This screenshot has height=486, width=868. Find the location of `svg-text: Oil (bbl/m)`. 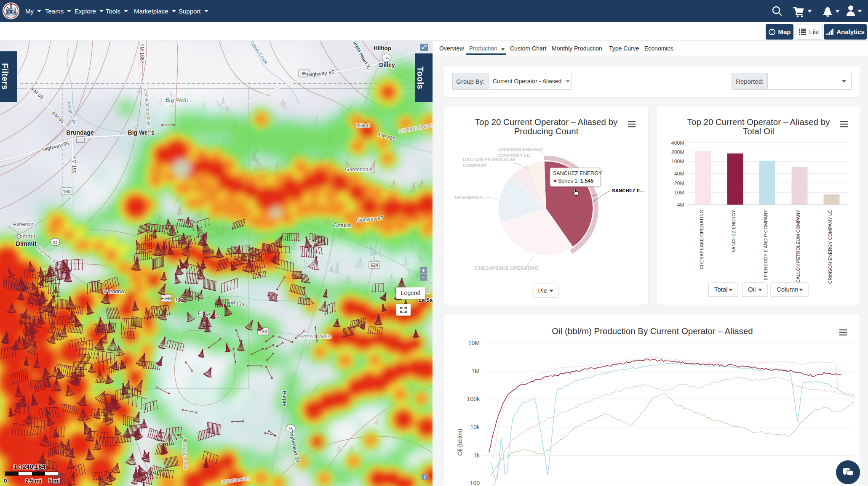

svg-text: Oil (bbl/m) is located at coordinates (460, 443).